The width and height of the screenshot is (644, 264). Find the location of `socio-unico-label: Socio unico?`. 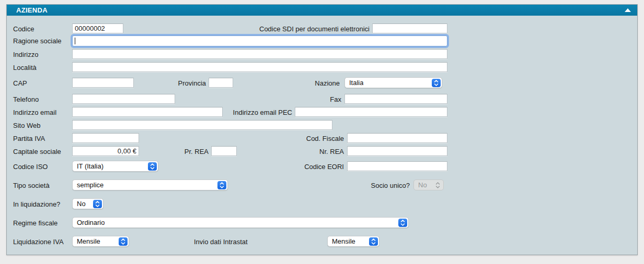

socio-unico-label: Socio unico? is located at coordinates (381, 186).